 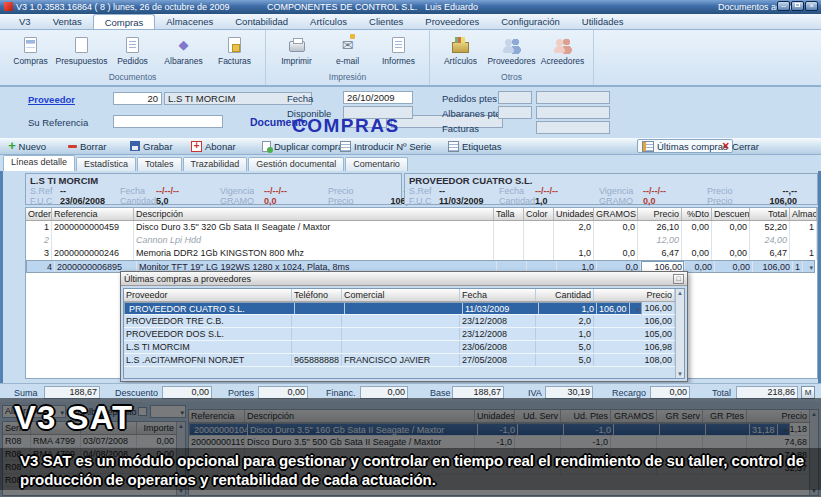 I want to click on su-referencia-field, so click(x=168, y=122).